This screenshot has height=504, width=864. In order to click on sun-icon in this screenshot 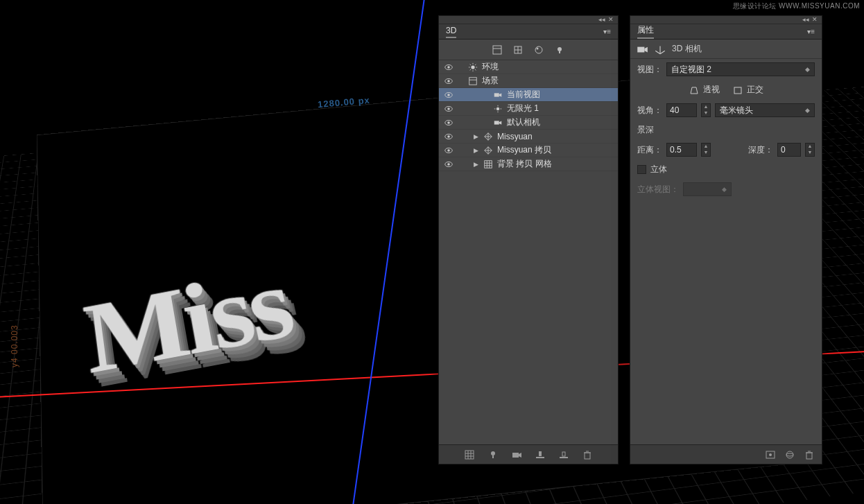, I will do `click(473, 67)`.